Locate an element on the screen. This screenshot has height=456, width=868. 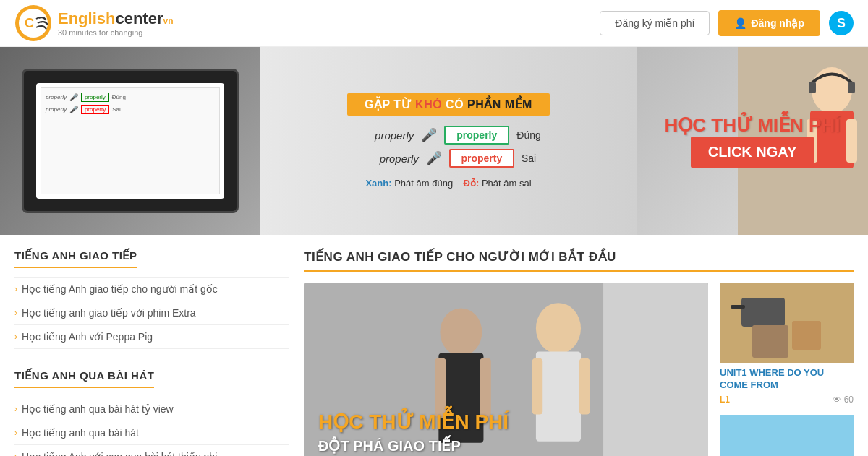
word-label-1: properly is located at coordinates (385, 136).